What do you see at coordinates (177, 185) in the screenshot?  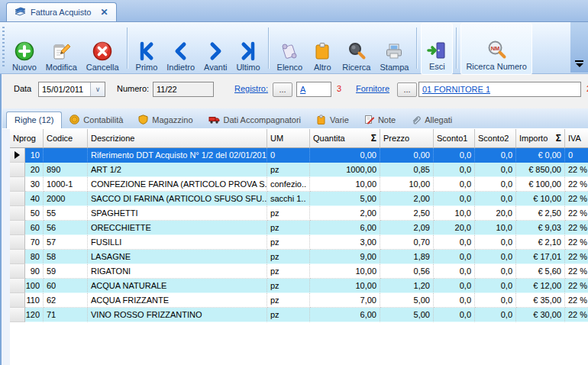 I see `cell-descrizione: CONFEZIONE FARINA (ARTICOLO PROVA S..` at bounding box center [177, 185].